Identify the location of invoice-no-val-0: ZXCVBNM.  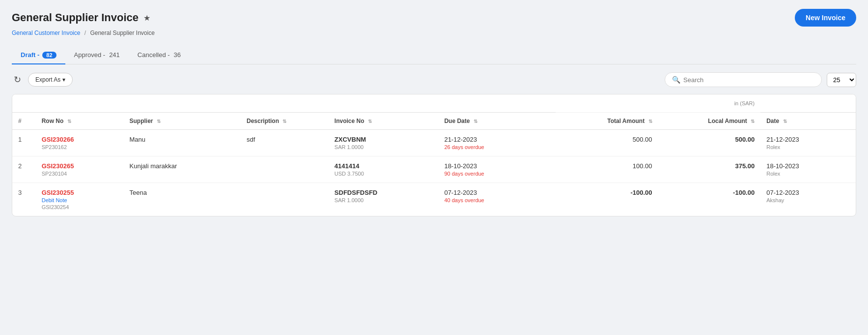
(384, 140).